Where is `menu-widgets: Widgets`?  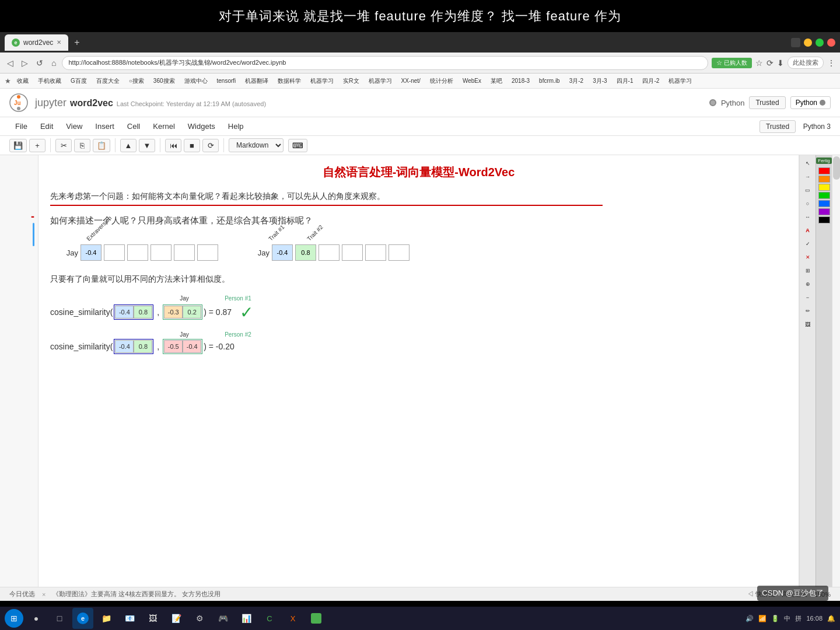 menu-widgets: Widgets is located at coordinates (202, 126).